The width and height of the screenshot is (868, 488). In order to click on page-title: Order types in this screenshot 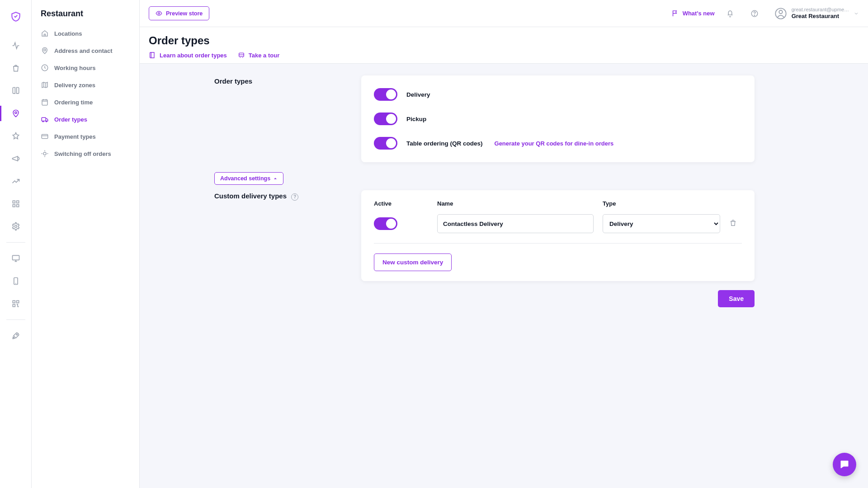, I will do `click(504, 41)`.